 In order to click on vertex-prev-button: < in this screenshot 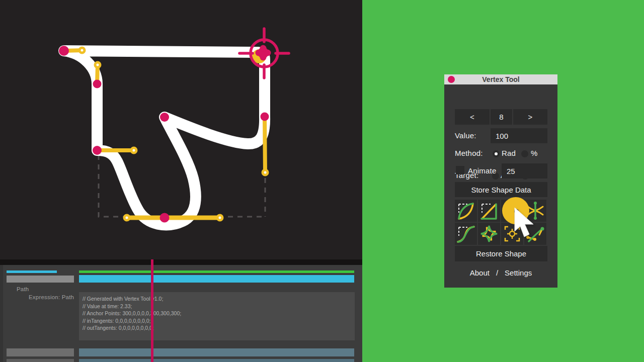, I will do `click(472, 117)`.